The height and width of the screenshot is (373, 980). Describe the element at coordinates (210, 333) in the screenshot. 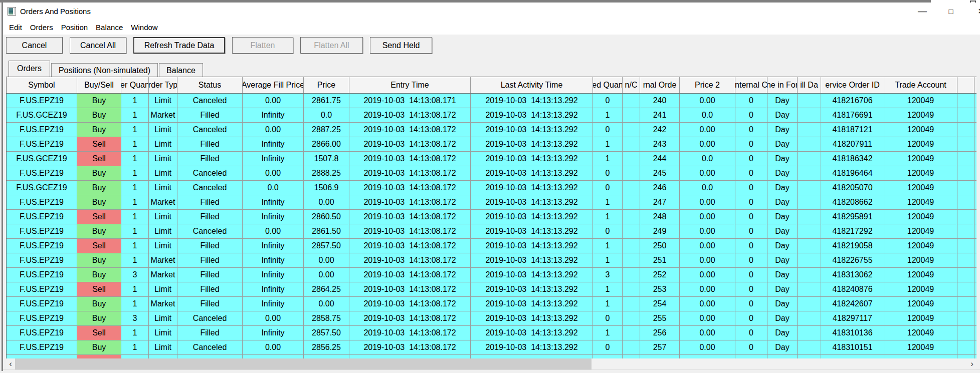

I see `cell-status: Filled` at that location.